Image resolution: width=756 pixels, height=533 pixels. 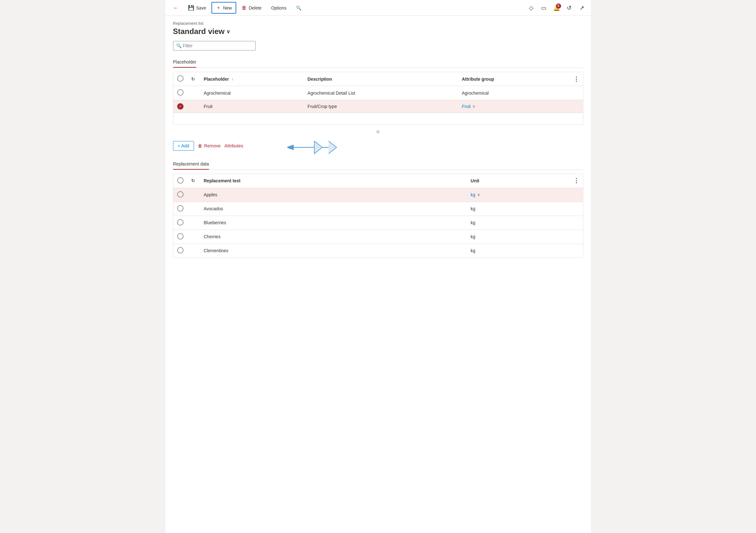 I want to click on options-button: Options, so click(x=279, y=8).